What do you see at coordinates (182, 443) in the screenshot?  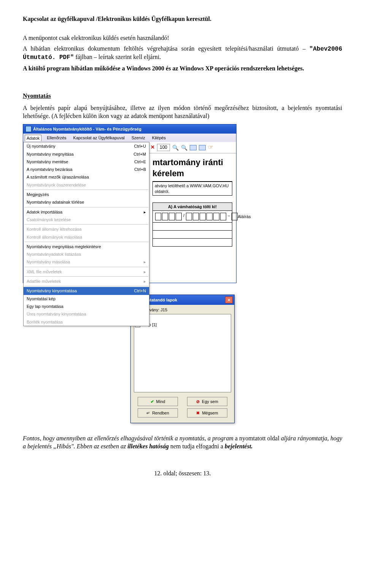 I see `para-important-note: Fontos, hogy amennyiben az ellenőrzés el…` at bounding box center [182, 443].